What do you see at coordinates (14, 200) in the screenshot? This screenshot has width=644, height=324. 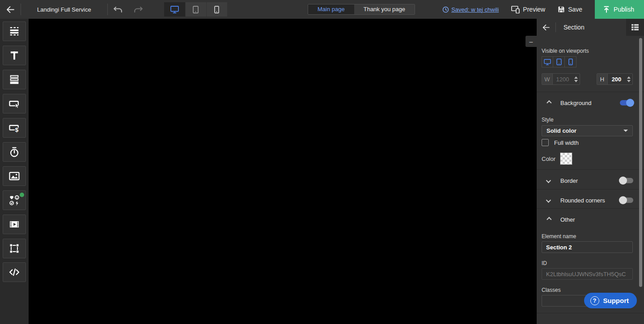 I see `widget-icons` at bounding box center [14, 200].